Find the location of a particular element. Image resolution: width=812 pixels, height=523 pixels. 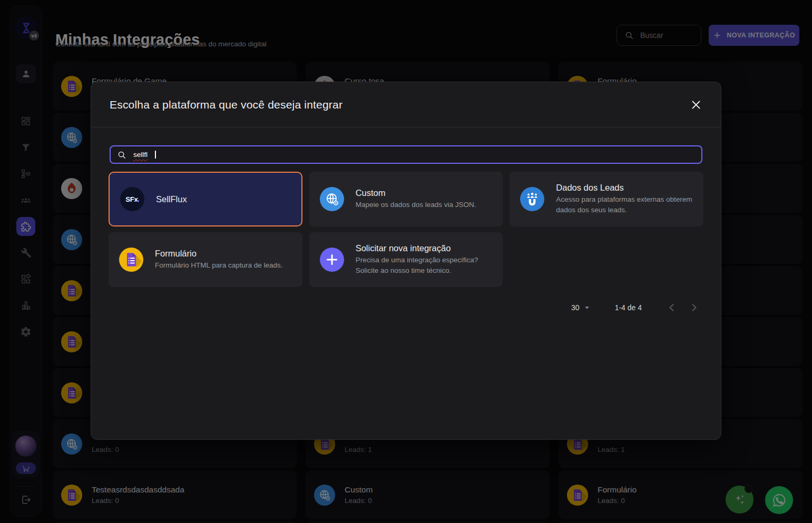

platform-description: Precisa de uma integração específica? So… is located at coordinates (424, 265).